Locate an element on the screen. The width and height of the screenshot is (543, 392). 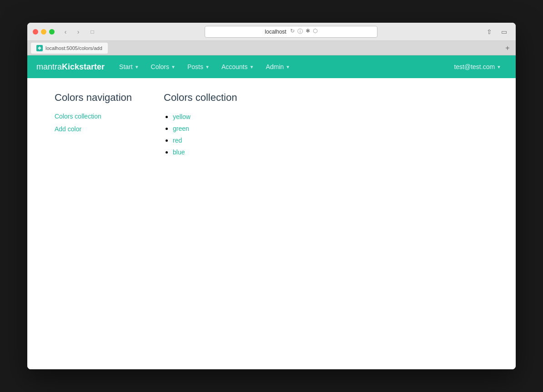
maximize-button is located at coordinates (52, 32).